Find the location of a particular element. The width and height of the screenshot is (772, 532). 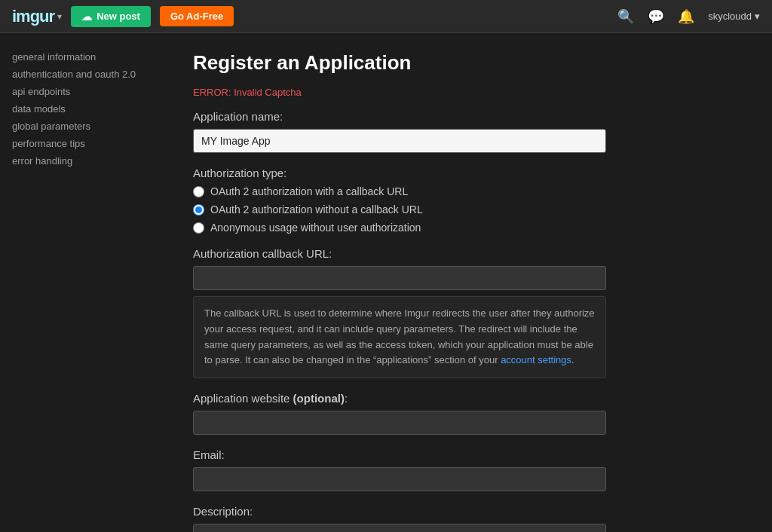

sidebar-item-general-information: general information is located at coordinates (83, 57).